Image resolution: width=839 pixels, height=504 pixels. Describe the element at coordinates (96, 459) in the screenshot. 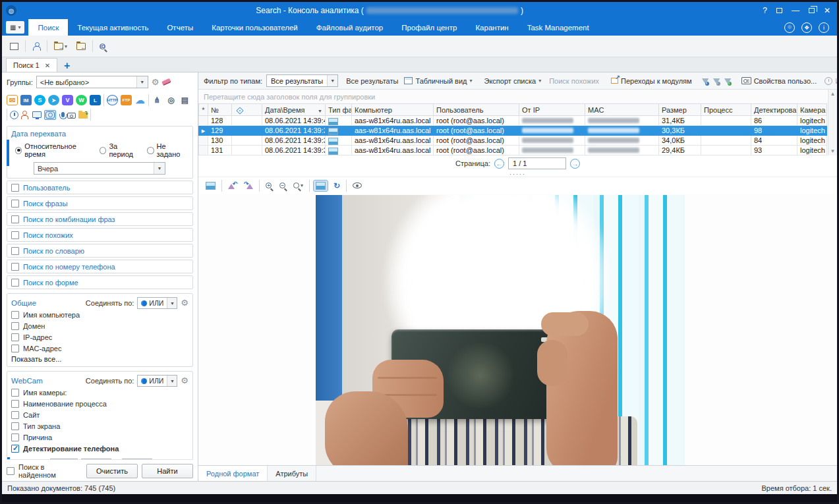

I see `condition-from-spinner: 0▲▼` at that location.